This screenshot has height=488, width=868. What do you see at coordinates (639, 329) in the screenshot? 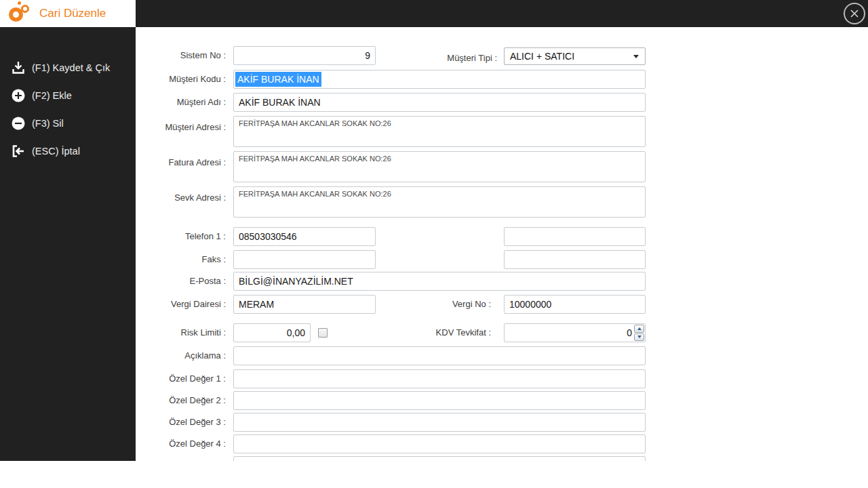
I see `triangle-up-icon` at bounding box center [639, 329].